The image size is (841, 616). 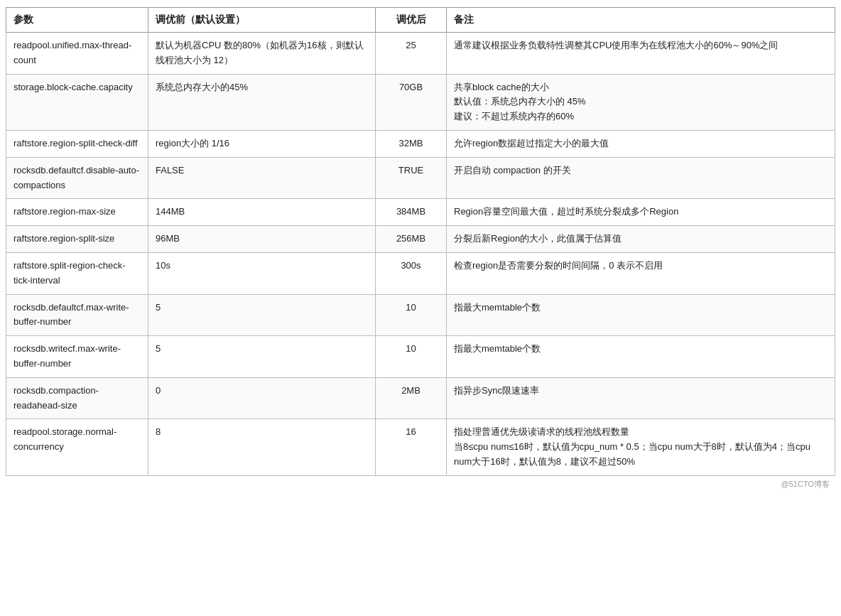 What do you see at coordinates (77, 273) in the screenshot?
I see `cell-param: raftstore.split-region-check-tick-interv…` at bounding box center [77, 273].